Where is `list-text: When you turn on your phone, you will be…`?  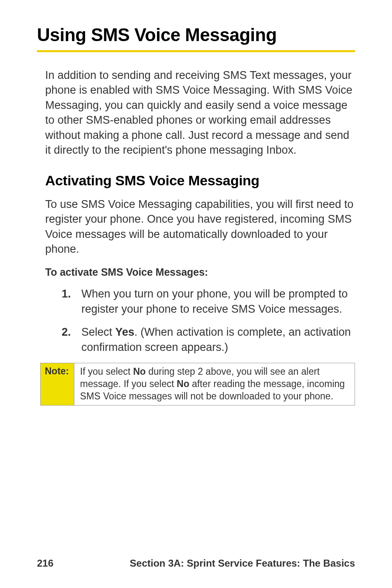
list-text: When you turn on your phone, you will be… is located at coordinates (218, 302).